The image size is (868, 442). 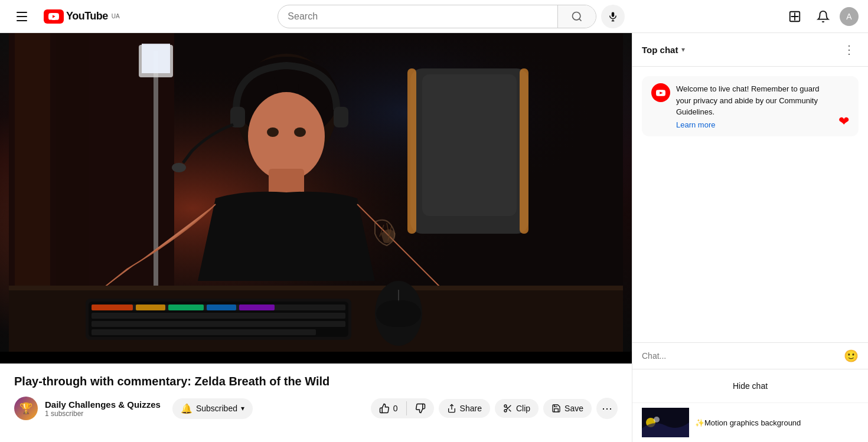 I want to click on action-buttons: 0, so click(x=494, y=408).